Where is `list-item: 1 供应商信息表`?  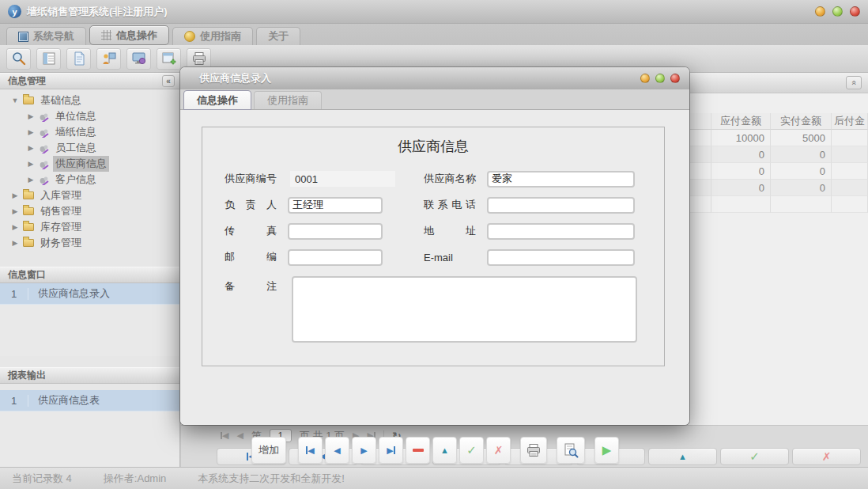 list-item: 1 供应商信息表 is located at coordinates (90, 400).